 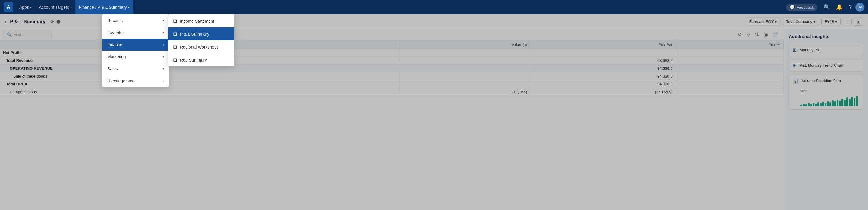 What do you see at coordinates (839, 7) in the screenshot?
I see `notifications-button: 🔔` at bounding box center [839, 7].